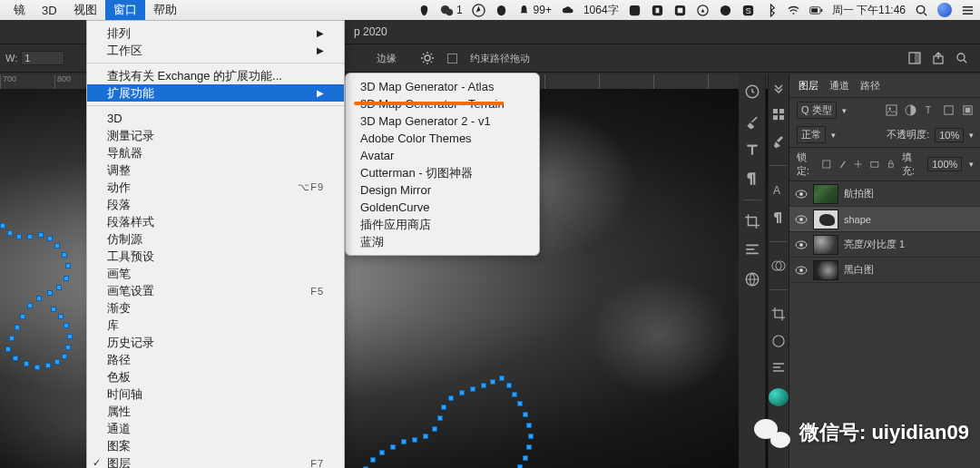 Image resolution: width=980 pixels, height=468 pixels. Describe the element at coordinates (216, 93) in the screenshot. I see `menu-item: 扩展功能▶` at that location.